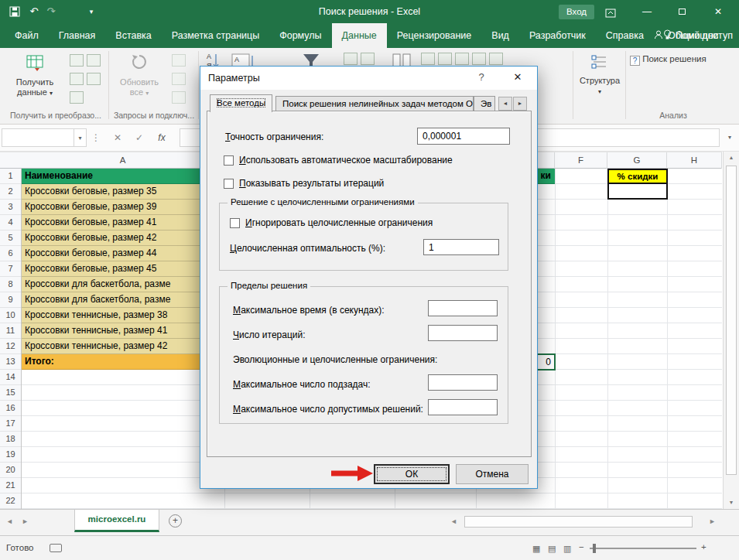 The width and height of the screenshot is (739, 560). I want to click on data-validation-icon, so click(462, 59).